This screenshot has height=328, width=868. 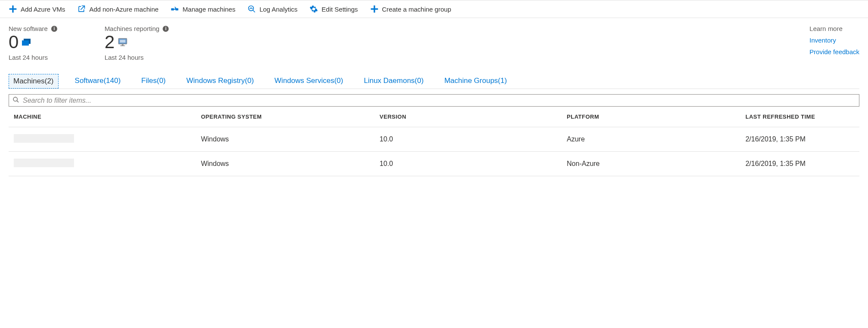 I want to click on create-machine-group-button: Create a machine group, so click(x=411, y=9).